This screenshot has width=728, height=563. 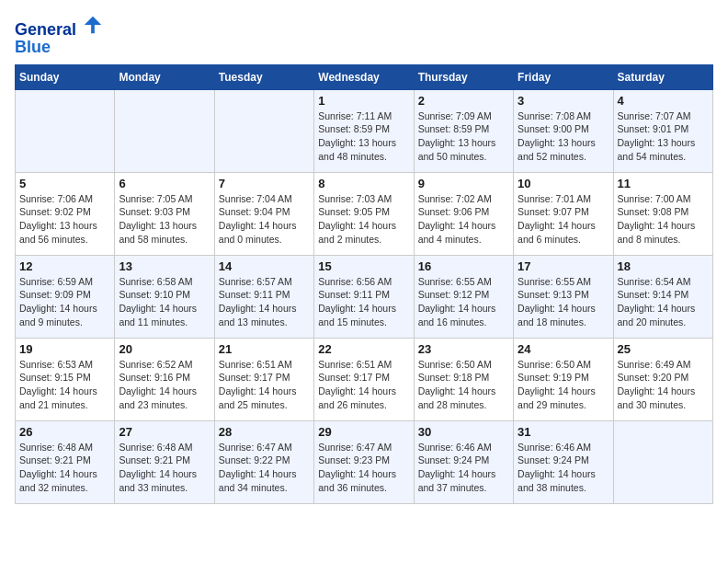 What do you see at coordinates (64, 350) in the screenshot?
I see `day-number: 19` at bounding box center [64, 350].